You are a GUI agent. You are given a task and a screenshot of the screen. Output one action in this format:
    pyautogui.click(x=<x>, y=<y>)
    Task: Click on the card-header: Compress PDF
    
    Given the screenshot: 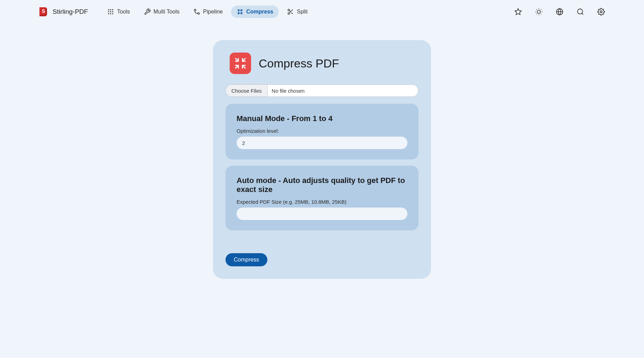 What is the action you would take?
    pyautogui.click(x=322, y=63)
    